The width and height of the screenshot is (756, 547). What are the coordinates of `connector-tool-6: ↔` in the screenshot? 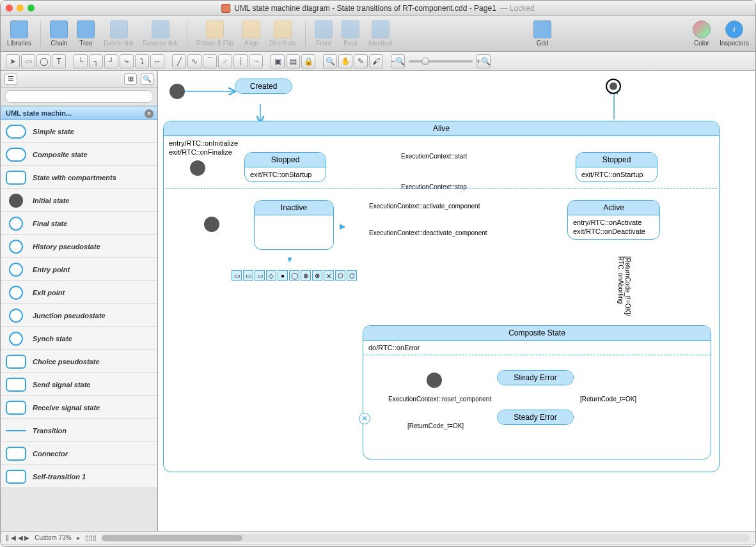 It's located at (157, 61).